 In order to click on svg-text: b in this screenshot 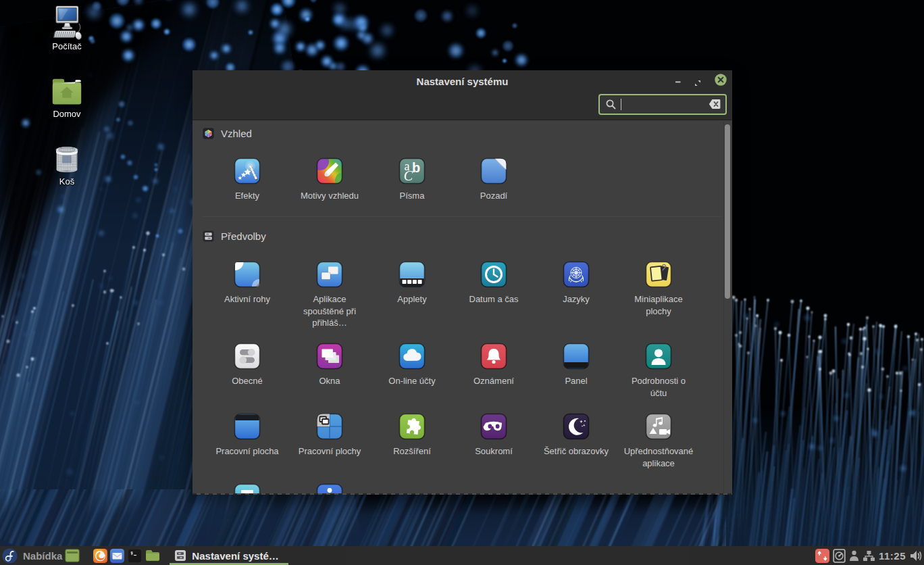, I will do `click(416, 168)`.